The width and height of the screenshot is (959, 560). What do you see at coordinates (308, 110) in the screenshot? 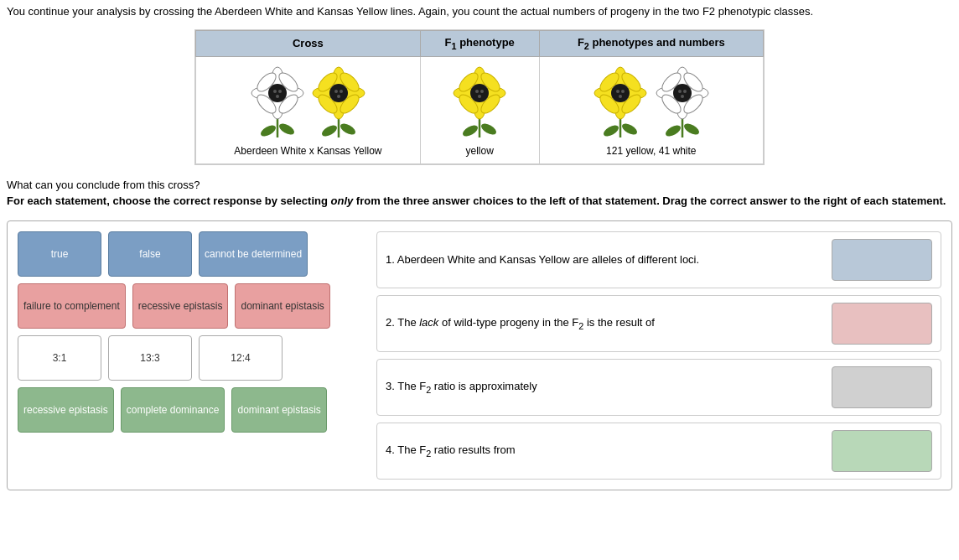
I see `cross-cell: Aberdeen White x Kansas Yellow` at bounding box center [308, 110].